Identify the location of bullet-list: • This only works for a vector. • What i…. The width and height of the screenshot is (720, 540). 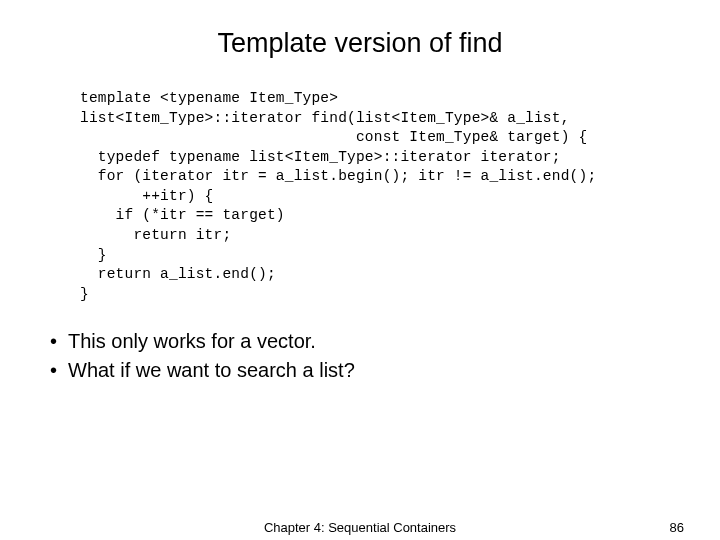
(365, 356).